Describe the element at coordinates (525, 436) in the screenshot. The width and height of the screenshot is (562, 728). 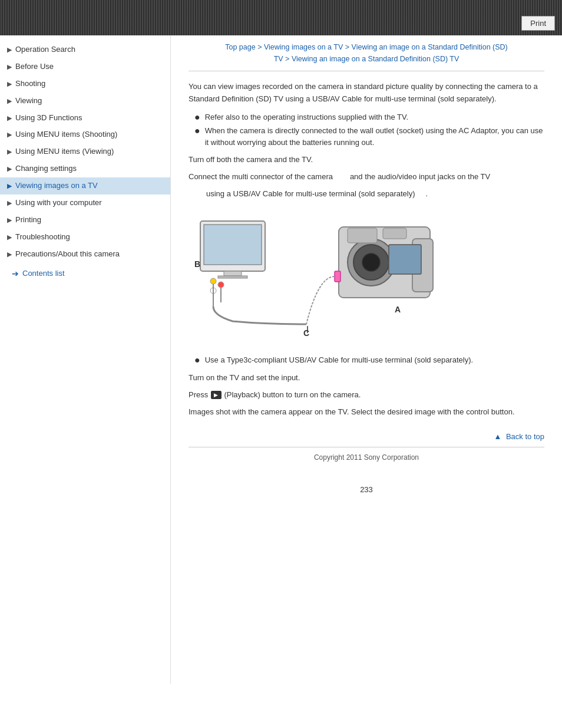
I see `back-to-top-label: Back to top` at that location.